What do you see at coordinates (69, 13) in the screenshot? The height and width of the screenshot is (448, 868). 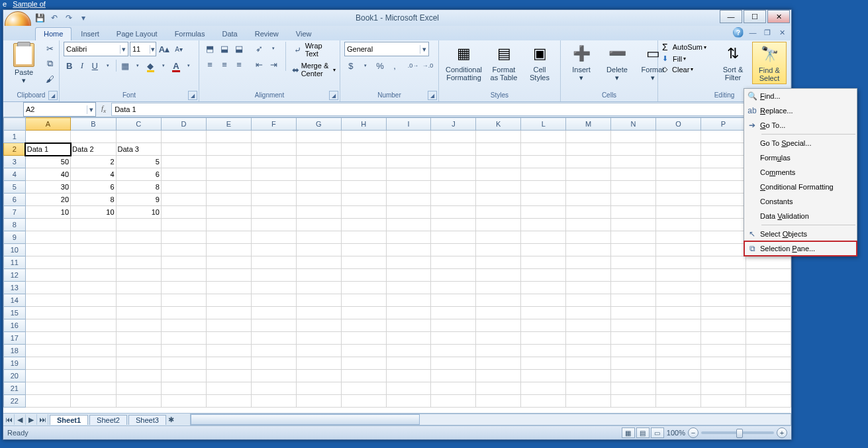 I see `redo-icon: ↷` at bounding box center [69, 13].